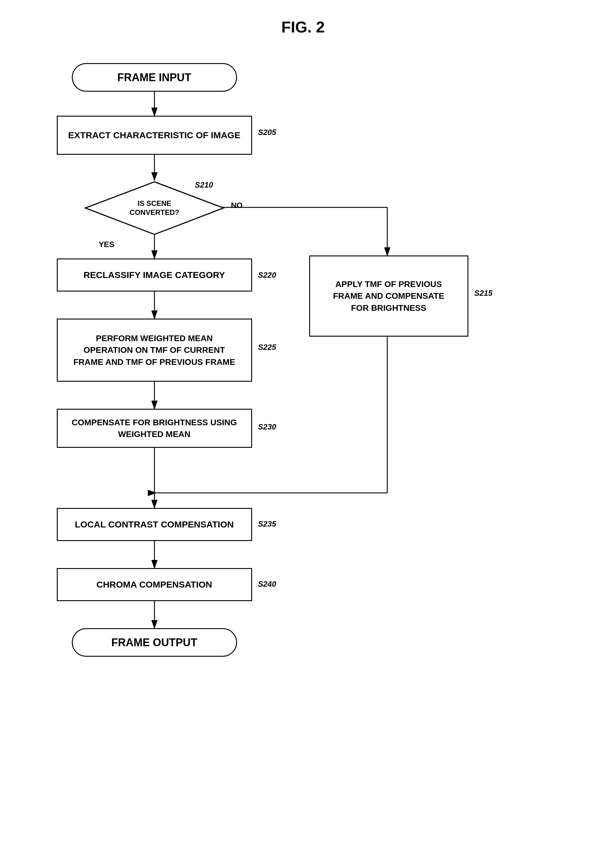  Describe the element at coordinates (267, 132) in the screenshot. I see `step-s205: S205` at that location.